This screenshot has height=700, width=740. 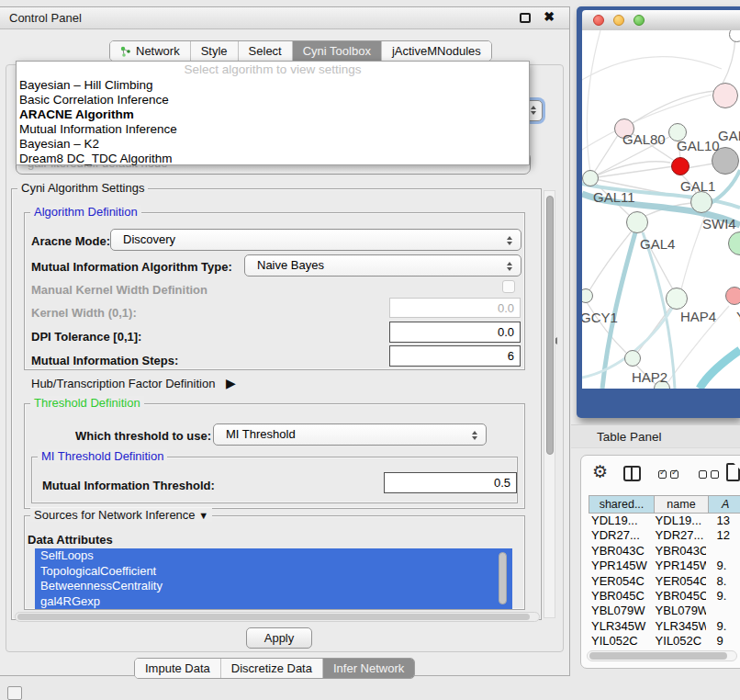 I want to click on data-attributes-list: SelfLoops TopologicalCoefficient Between…, so click(x=274, y=579).